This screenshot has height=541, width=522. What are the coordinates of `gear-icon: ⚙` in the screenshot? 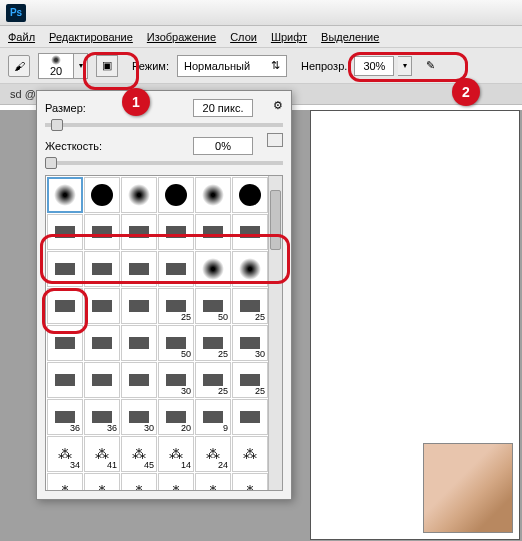 It's located at (278, 106).